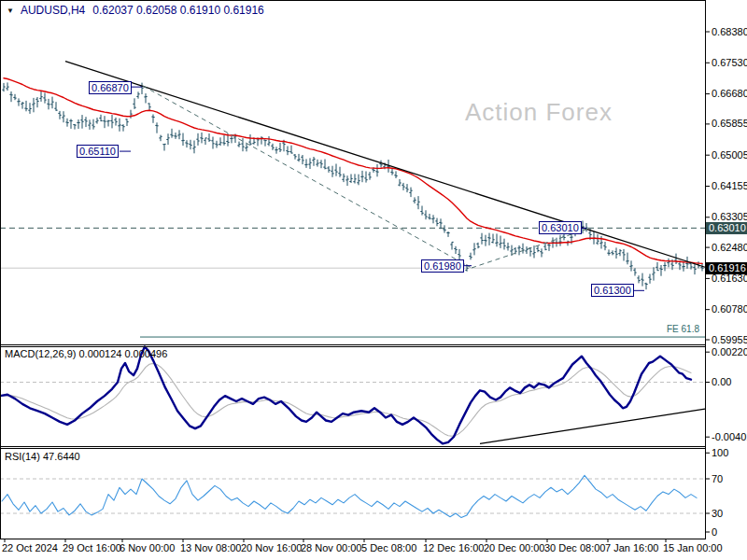 The width and height of the screenshot is (747, 560). Describe the element at coordinates (388, 548) in the screenshot. I see `x-axis-tick-label: 5 Dec 08:00` at that location.